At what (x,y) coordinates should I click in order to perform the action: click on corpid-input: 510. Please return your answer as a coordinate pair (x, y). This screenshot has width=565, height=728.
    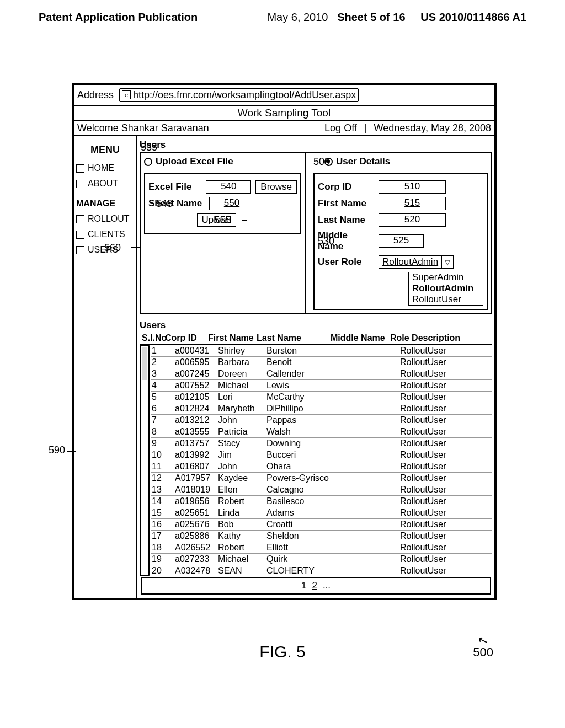
    Looking at the image, I should click on (412, 187).